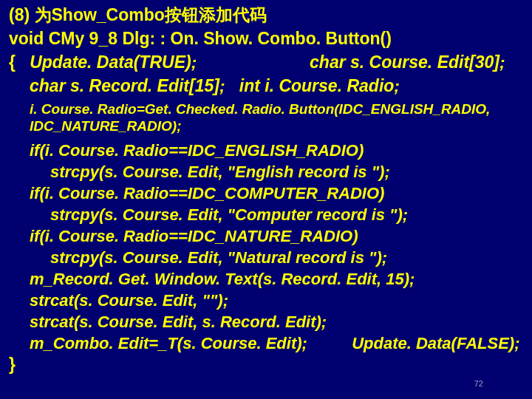  Describe the element at coordinates (168, 343) in the screenshot. I see `combo-edit-assign: m_Combo. Edit=_T(s. Course. Edit);` at that location.